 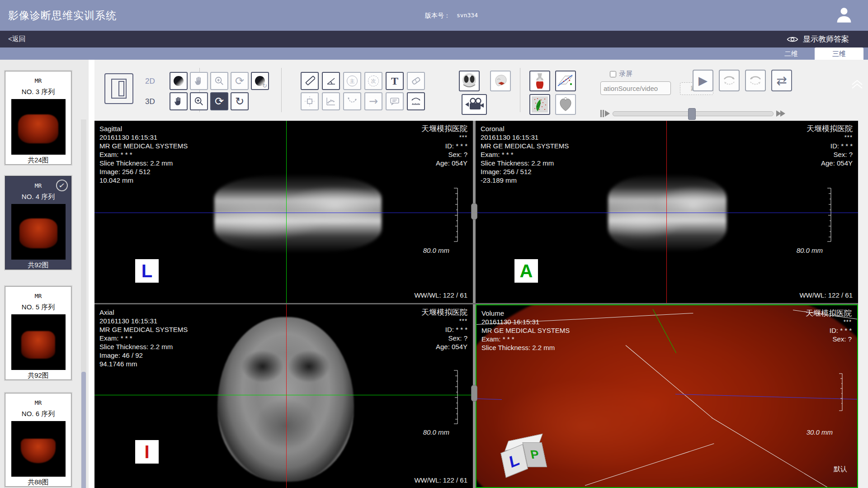 What do you see at coordinates (703, 81) in the screenshot?
I see `play-button: ▶` at bounding box center [703, 81].